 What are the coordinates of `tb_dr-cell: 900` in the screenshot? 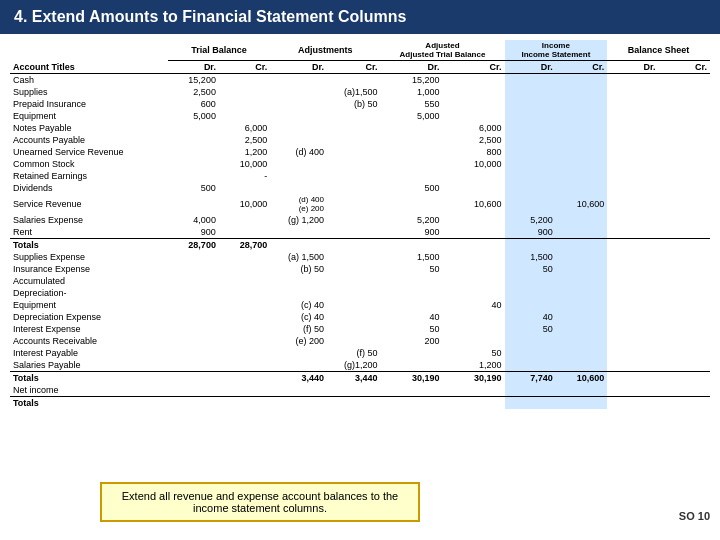 It's located at (194, 232).